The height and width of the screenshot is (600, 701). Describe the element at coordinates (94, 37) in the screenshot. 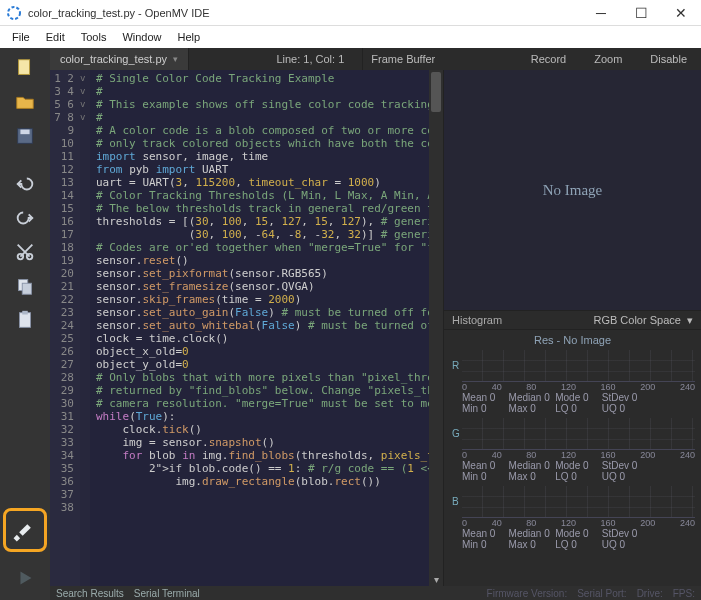

I see `menu-tools: Tools` at that location.